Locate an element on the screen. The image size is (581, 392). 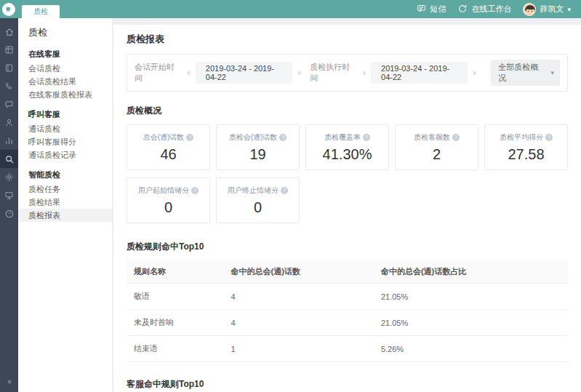
rule-table-title: 质检规则命中Top10 is located at coordinates (348, 247).